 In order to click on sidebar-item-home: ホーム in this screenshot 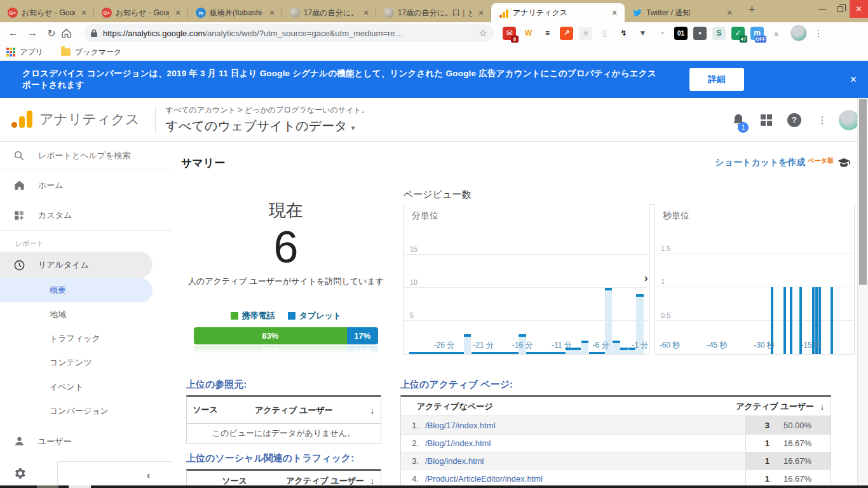, I will do `click(86, 186)`.